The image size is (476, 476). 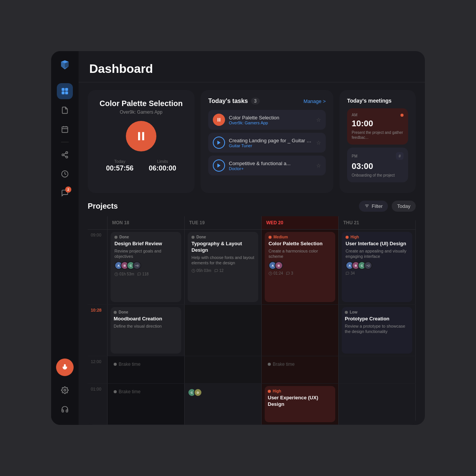 What do you see at coordinates (373, 206) in the screenshot?
I see `filter-button: Filter` at bounding box center [373, 206].